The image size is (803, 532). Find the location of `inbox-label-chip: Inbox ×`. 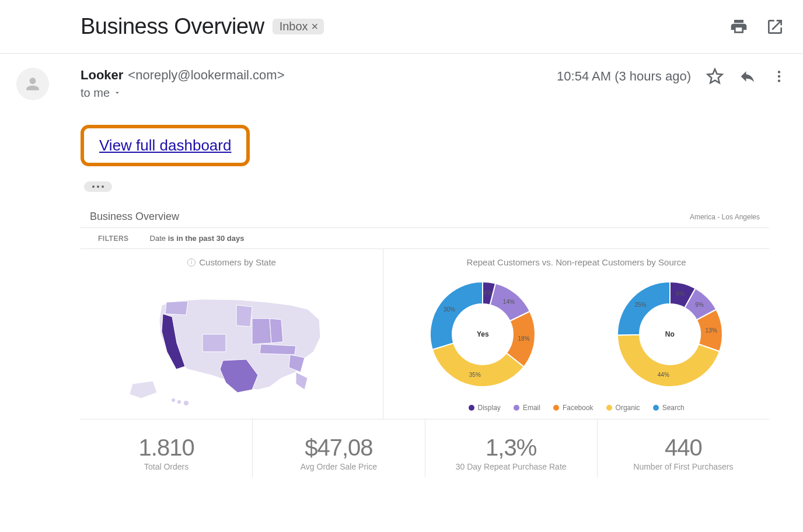

inbox-label-chip: Inbox × is located at coordinates (299, 27).